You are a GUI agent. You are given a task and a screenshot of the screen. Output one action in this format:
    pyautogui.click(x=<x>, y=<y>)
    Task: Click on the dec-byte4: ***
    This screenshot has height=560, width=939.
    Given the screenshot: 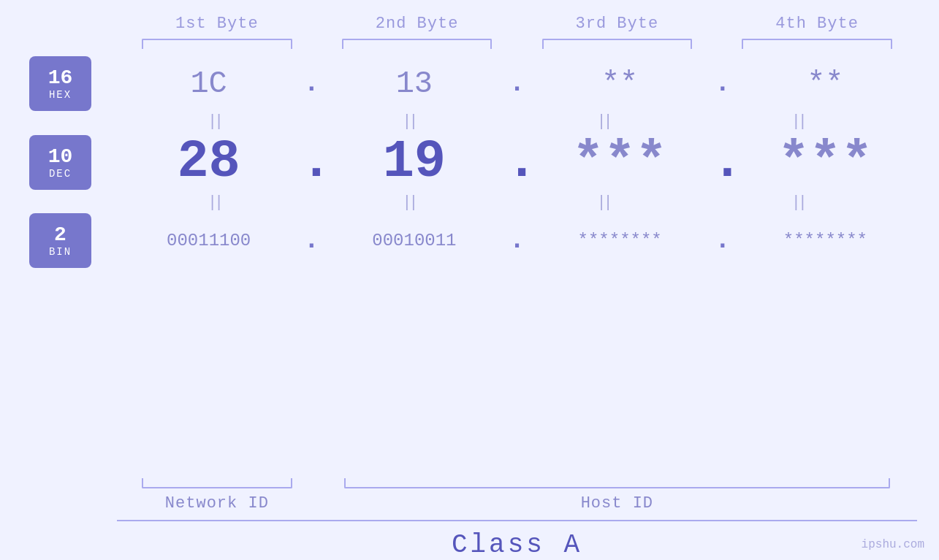 What is the action you would take?
    pyautogui.click(x=826, y=162)
    